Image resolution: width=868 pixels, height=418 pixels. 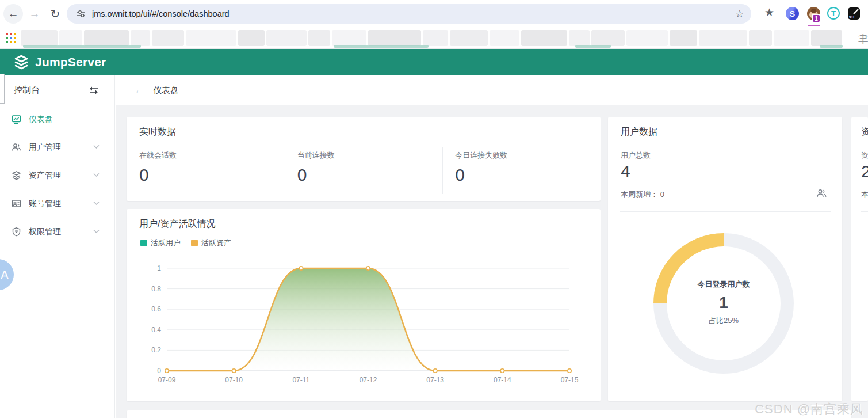 I want to click on sidebar-item-assets: 资产管理, so click(x=58, y=176).